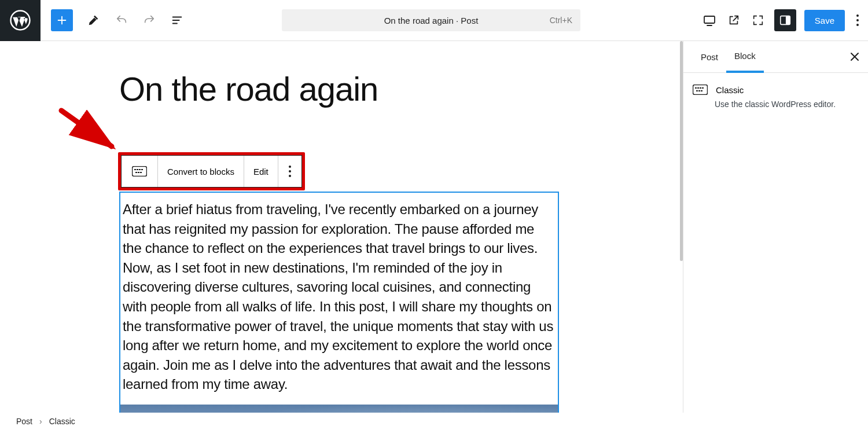 This screenshot has height=430, width=868. Describe the element at coordinates (149, 20) in the screenshot. I see `redo-icon` at that location.